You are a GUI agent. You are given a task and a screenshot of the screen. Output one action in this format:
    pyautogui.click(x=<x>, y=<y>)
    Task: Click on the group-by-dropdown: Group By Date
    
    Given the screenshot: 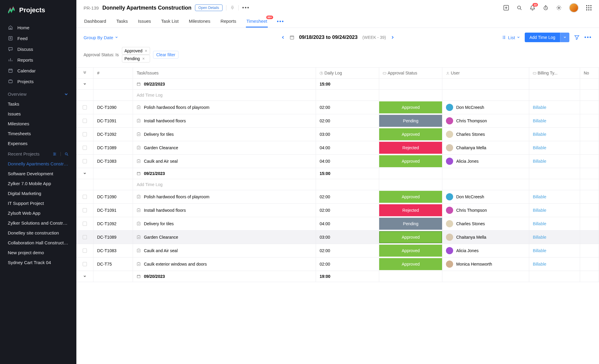 What is the action you would take?
    pyautogui.click(x=101, y=38)
    